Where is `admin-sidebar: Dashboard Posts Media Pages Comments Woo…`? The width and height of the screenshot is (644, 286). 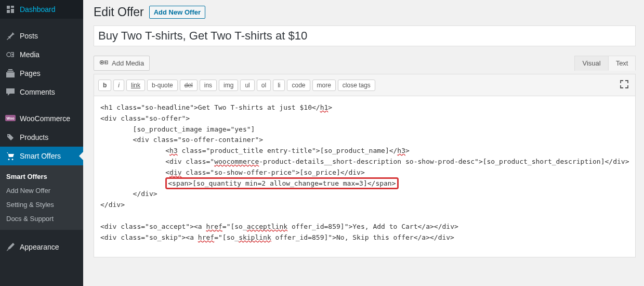 admin-sidebar: Dashboard Posts Media Pages Comments Woo… is located at coordinates (42, 143).